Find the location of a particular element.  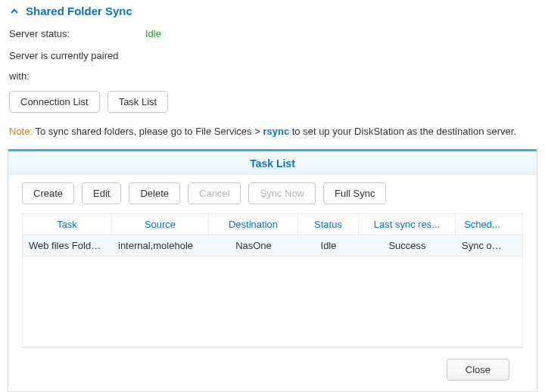

section-title: Shared Folder Sync is located at coordinates (79, 11).